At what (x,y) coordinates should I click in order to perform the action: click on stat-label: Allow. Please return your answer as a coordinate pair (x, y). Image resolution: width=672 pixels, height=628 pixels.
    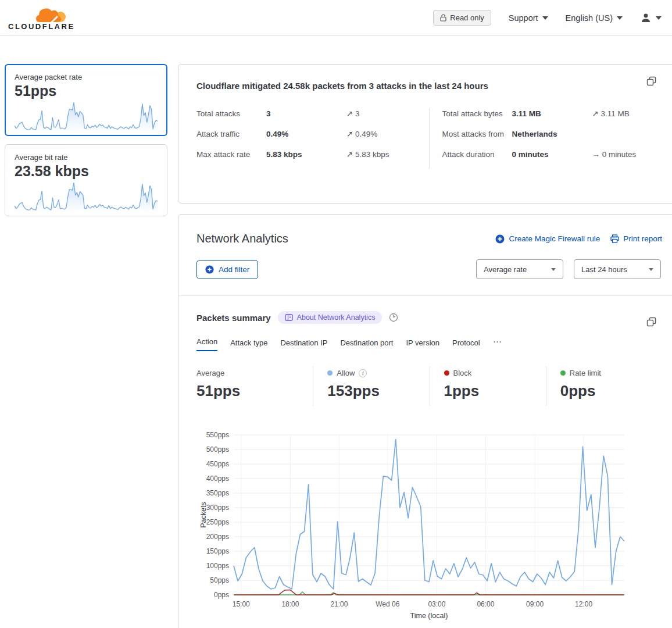
    Looking at the image, I should click on (345, 373).